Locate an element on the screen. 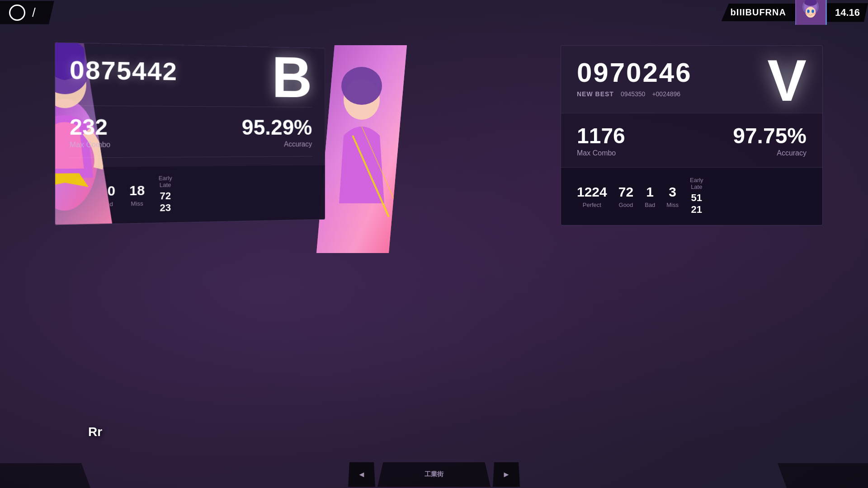 The width and height of the screenshot is (868, 488). left-accuracy-label: Accuracy is located at coordinates (298, 145).